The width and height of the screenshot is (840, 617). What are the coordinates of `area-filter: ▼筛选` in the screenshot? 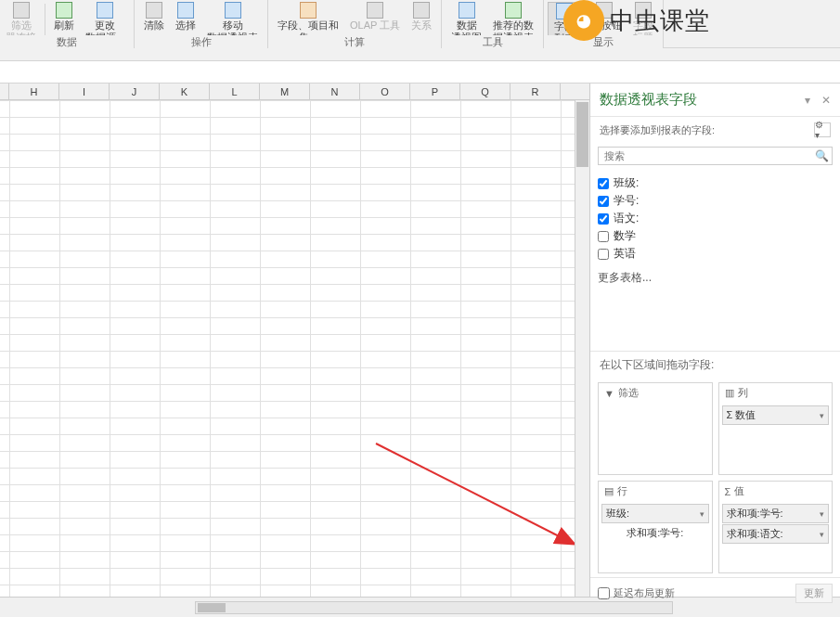 It's located at (655, 429).